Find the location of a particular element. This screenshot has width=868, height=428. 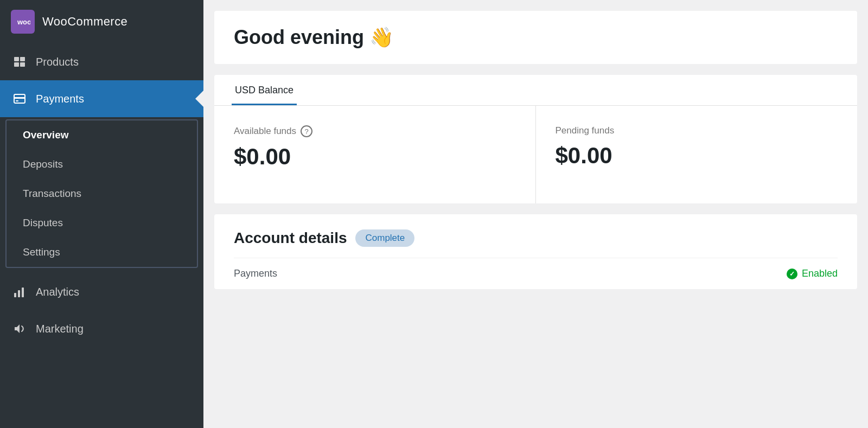

sidebar-item-payments: Payments is located at coordinates (102, 99).